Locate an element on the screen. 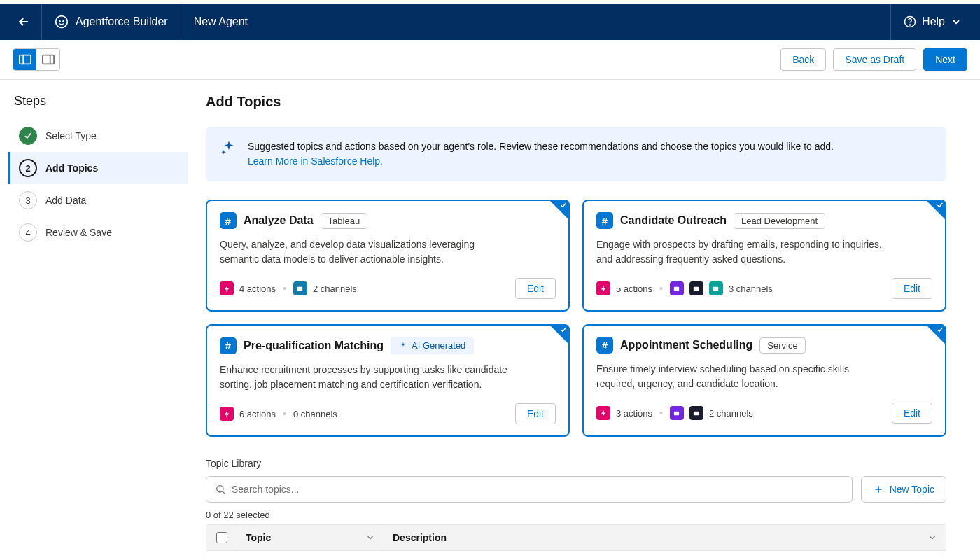  suggestions-banner: Suggested topics and actions based on yo… is located at coordinates (576, 154).